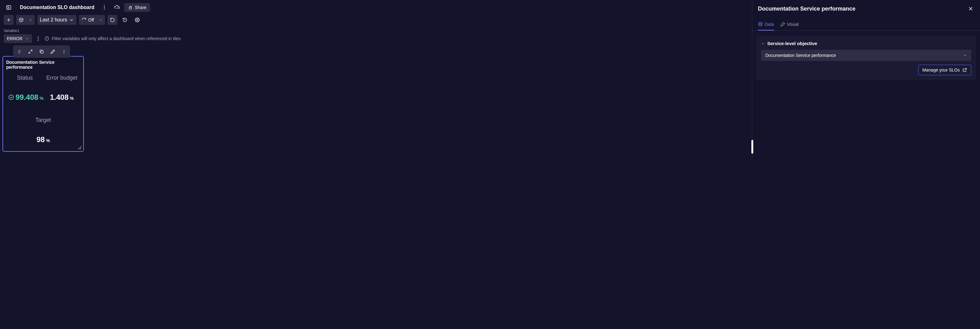  What do you see at coordinates (18, 39) in the screenshot?
I see `variable-value-dropdown: ERROR` at bounding box center [18, 39].